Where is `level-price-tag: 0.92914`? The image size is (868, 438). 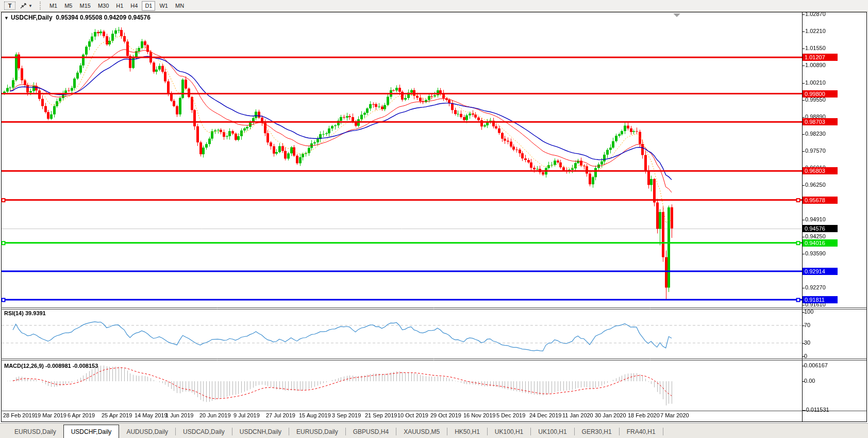 level-price-tag: 0.92914 is located at coordinates (820, 271).